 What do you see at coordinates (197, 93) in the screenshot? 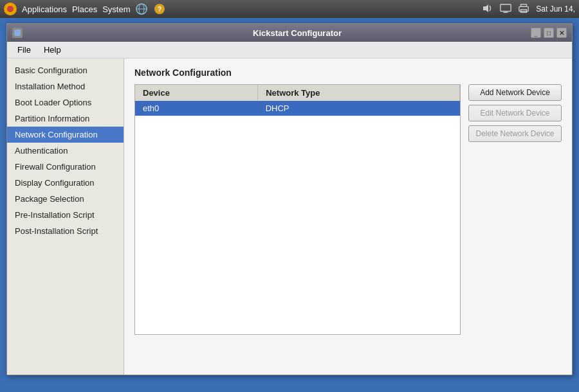
I see `col-device: Device` at bounding box center [197, 93].